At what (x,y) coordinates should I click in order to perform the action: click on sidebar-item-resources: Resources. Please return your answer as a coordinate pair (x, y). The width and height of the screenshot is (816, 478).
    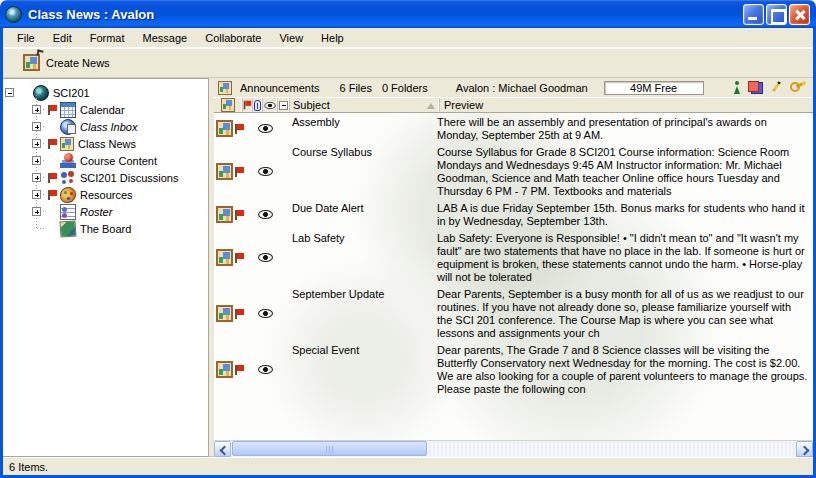
    Looking at the image, I should click on (106, 194).